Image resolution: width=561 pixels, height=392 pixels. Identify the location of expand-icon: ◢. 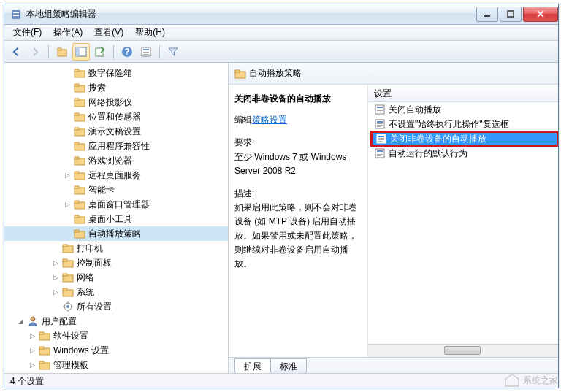
(20, 321).